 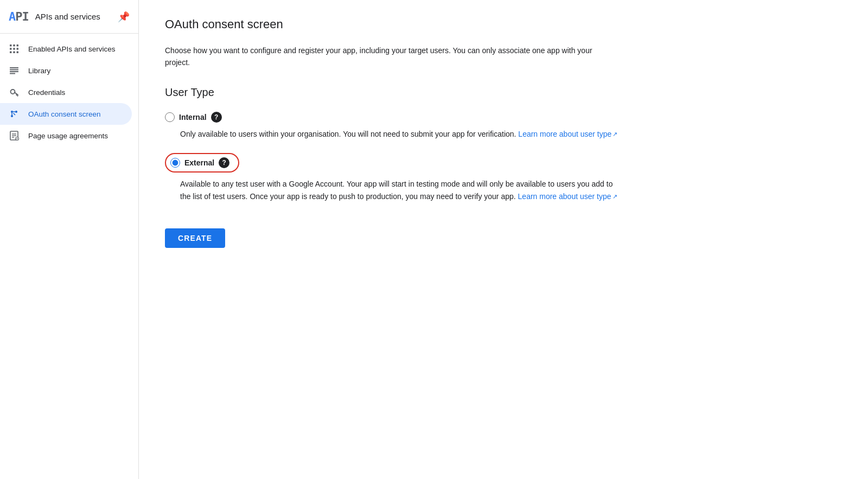 I want to click on external-learn-more-link: Learn more about user type↗, so click(x=567, y=196).